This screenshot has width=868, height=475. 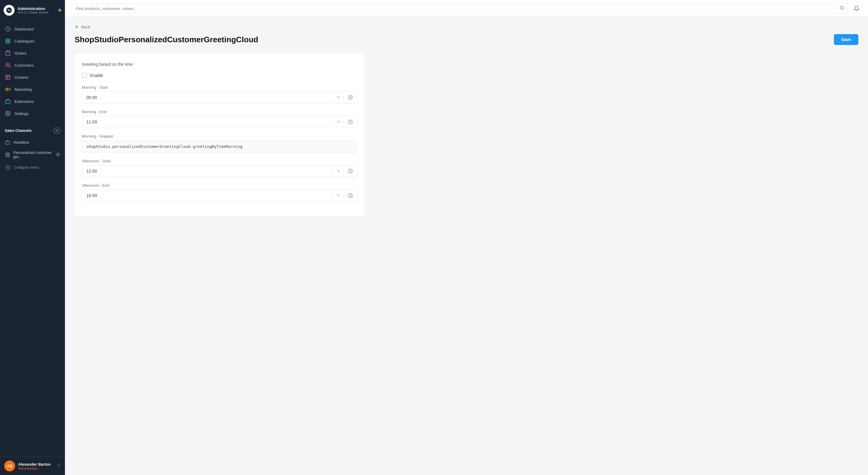 What do you see at coordinates (57, 131) in the screenshot?
I see `add-channel-button: +` at bounding box center [57, 131].